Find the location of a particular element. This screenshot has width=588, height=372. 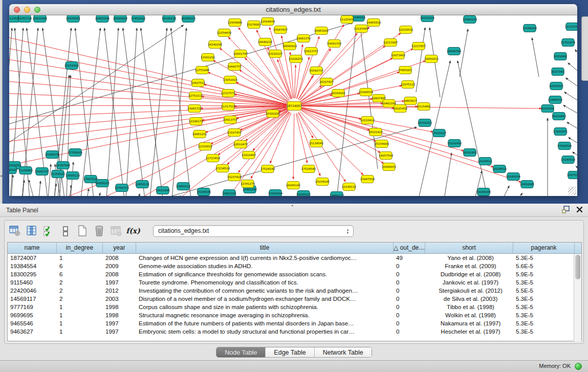

table-row: 969969511998Structural magnetic resonanc… is located at coordinates (295, 315).